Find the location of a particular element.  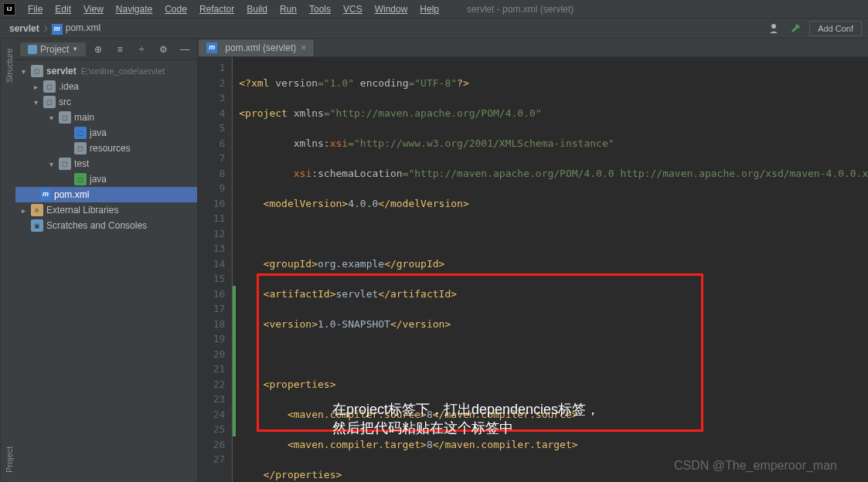

chevron-down-icon: ▼ is located at coordinates (75, 49).